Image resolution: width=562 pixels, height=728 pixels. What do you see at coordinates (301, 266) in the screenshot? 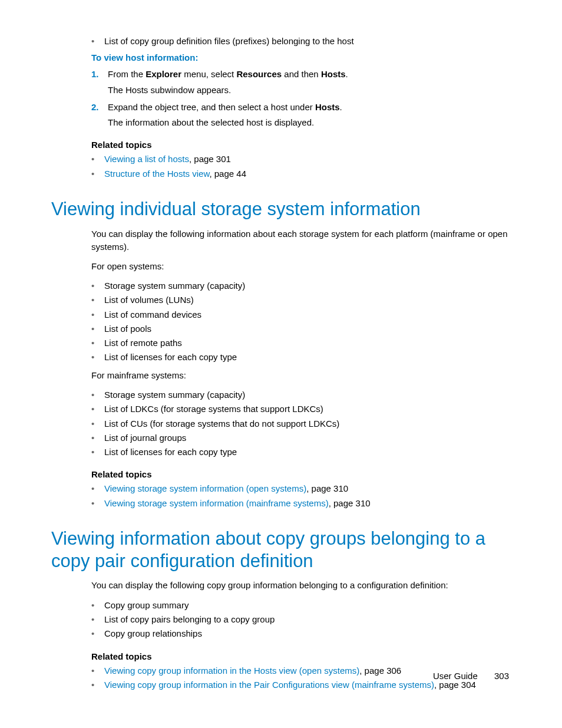
I see `paragraph: For open systems:` at bounding box center [301, 266].